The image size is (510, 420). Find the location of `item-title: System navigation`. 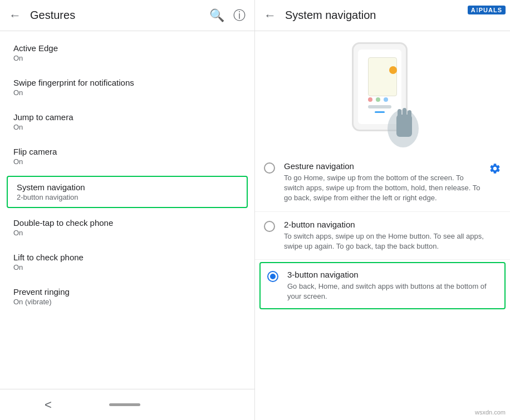

item-title: System navigation is located at coordinates (127, 187).